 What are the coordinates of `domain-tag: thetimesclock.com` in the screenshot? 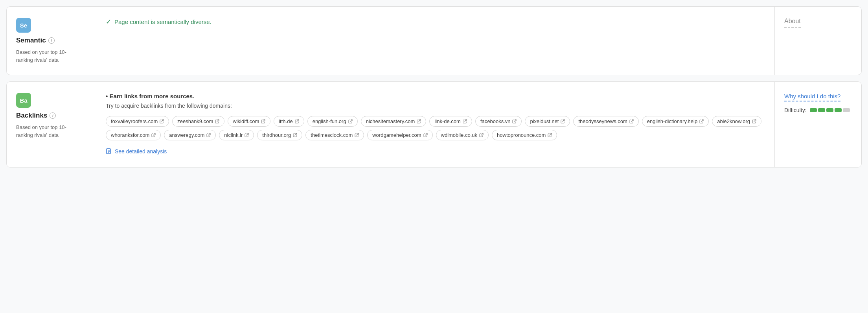 It's located at (335, 135).